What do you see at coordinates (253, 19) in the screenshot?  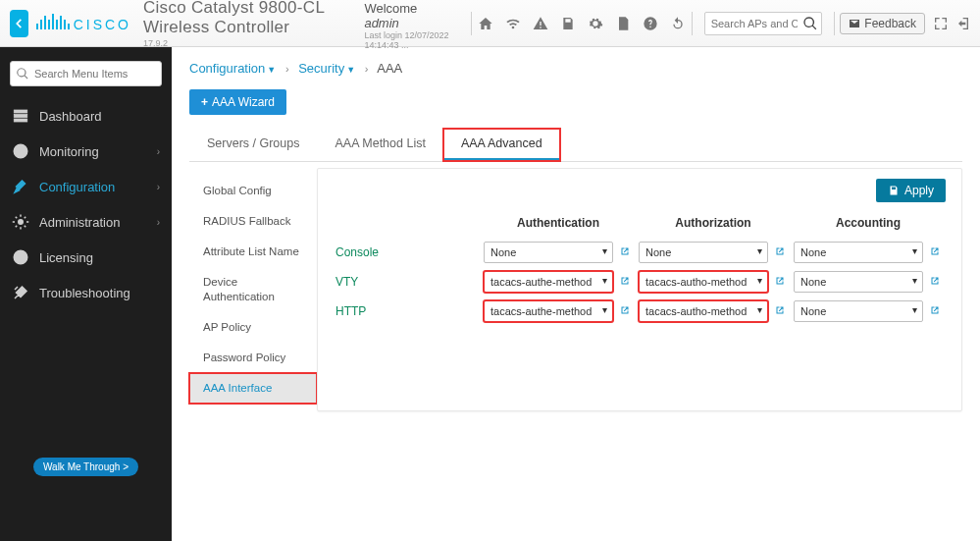 I see `product-title: Cisco Catalyst 9800-CL Wireless Controll…` at bounding box center [253, 19].